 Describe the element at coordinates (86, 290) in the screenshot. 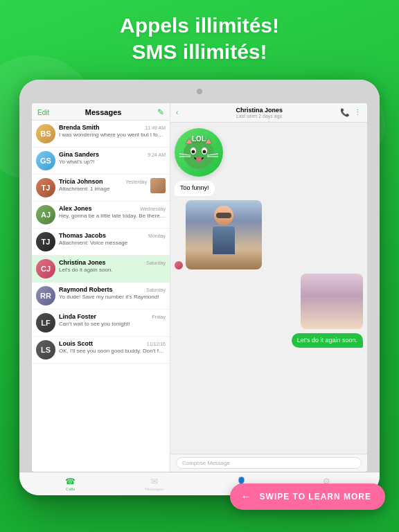

I see `contact-name: Raymond Roberts` at that location.